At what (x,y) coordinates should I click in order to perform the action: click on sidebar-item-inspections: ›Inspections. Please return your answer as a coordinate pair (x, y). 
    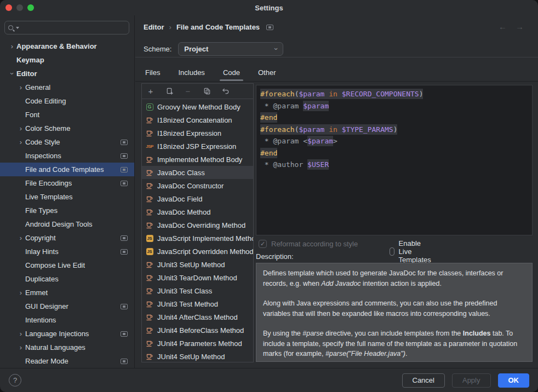
    Looking at the image, I should click on (67, 155).